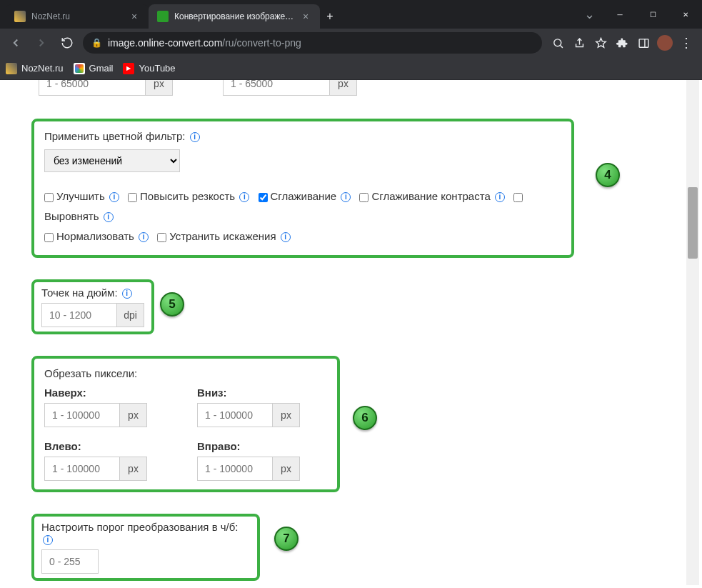 The width and height of the screenshot is (702, 588). Describe the element at coordinates (351, 43) in the screenshot. I see `address-bar: 🔒 image.online-convert.com/ru/convert-to…` at that location.